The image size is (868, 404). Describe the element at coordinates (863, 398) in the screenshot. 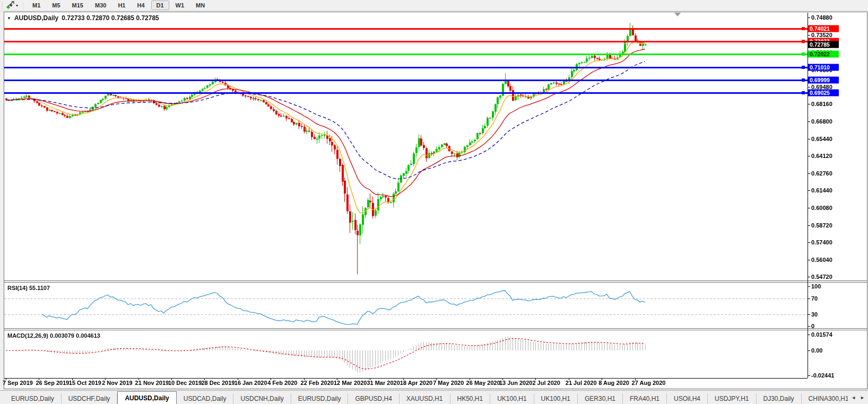

I see `tab-scroll-right-button: ►` at that location.